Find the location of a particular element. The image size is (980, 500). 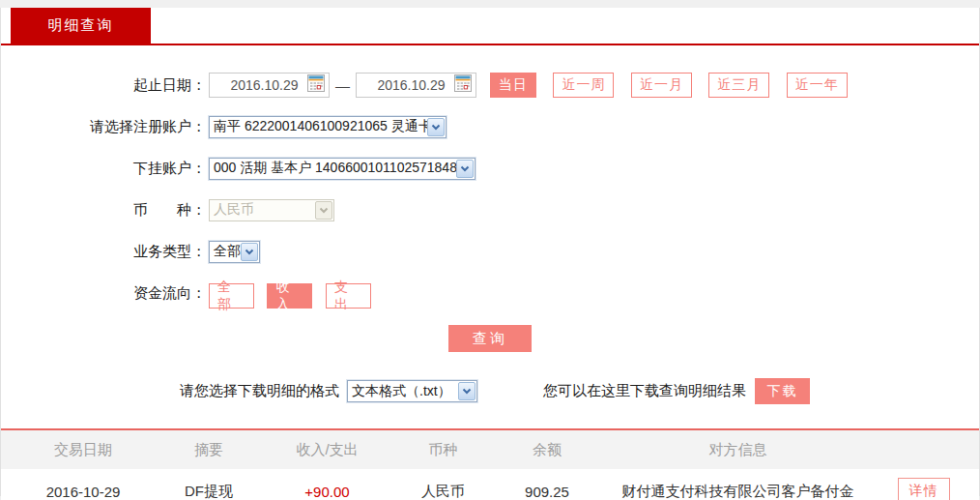

download-hint: 您可以在这里下载查询明细结果 is located at coordinates (645, 391).